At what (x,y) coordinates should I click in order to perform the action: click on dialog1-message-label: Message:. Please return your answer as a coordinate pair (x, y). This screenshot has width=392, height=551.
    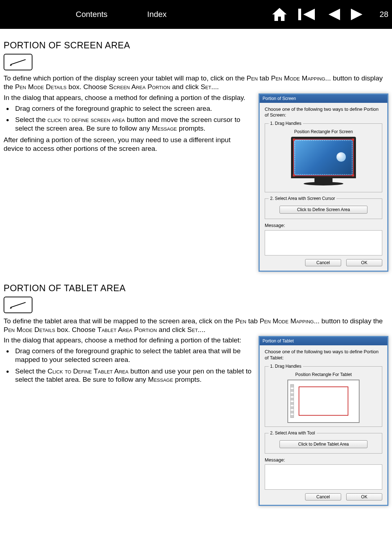
    Looking at the image, I should click on (323, 226).